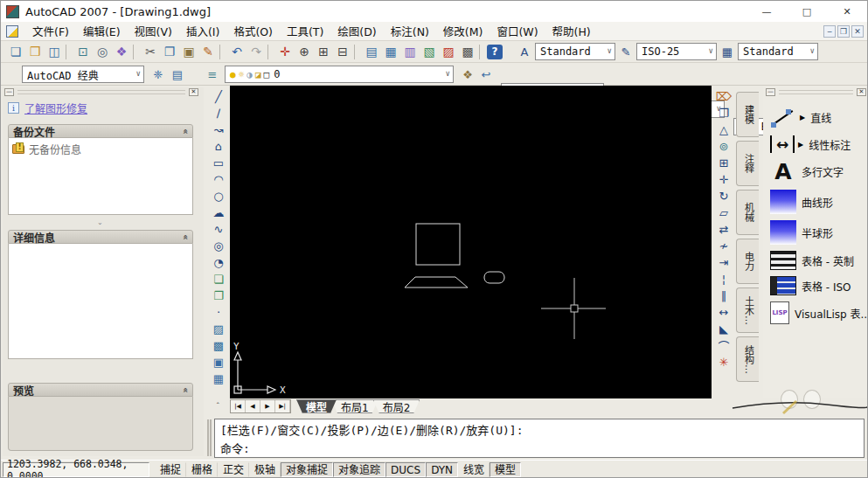  I want to click on copy-object-icon: ❐, so click(724, 114).